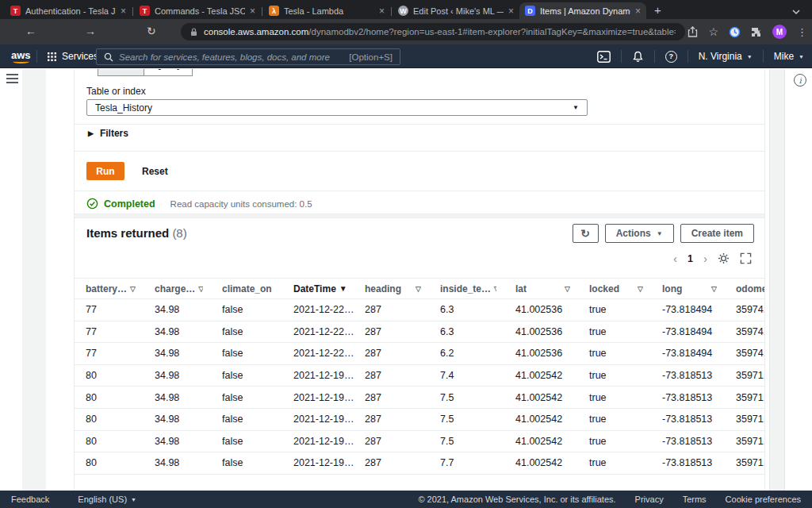  I want to click on profile-avatar: M, so click(779, 32).